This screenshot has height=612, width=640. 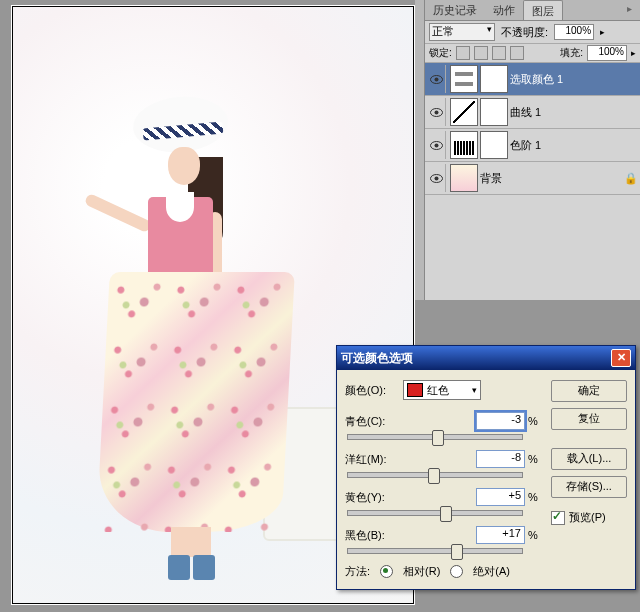 I want to click on slider-label: 洋红(M):, so click(x=375, y=460).